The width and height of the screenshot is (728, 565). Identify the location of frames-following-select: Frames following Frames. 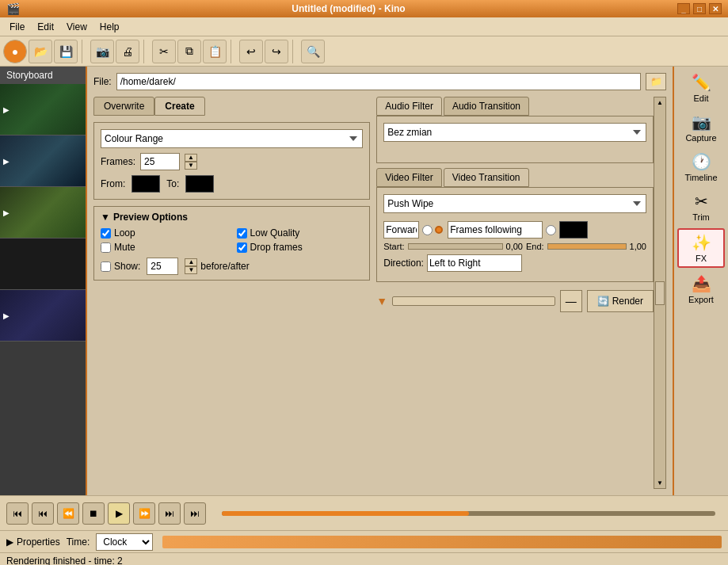
(495, 230).